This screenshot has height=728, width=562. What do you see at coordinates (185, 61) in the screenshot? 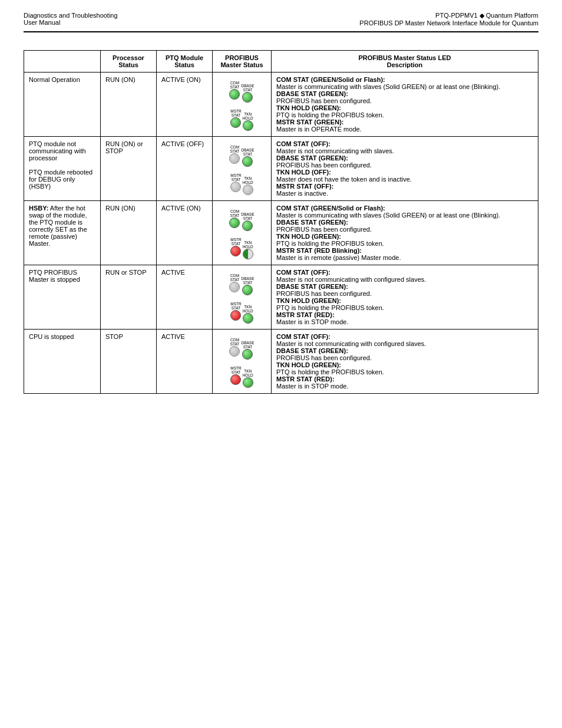
I see `col-header-ptq: PTQ Module Status` at bounding box center [185, 61].